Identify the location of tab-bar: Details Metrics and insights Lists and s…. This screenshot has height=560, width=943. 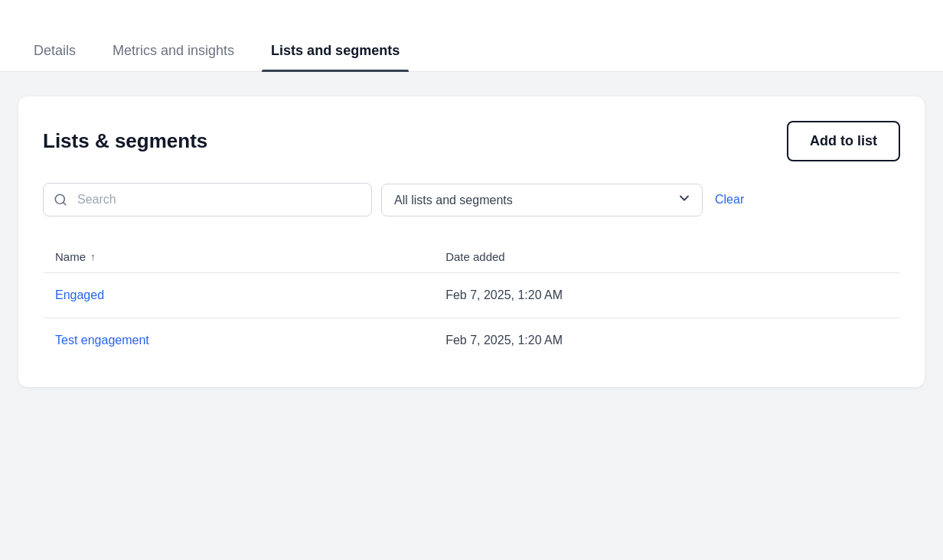
(472, 36).